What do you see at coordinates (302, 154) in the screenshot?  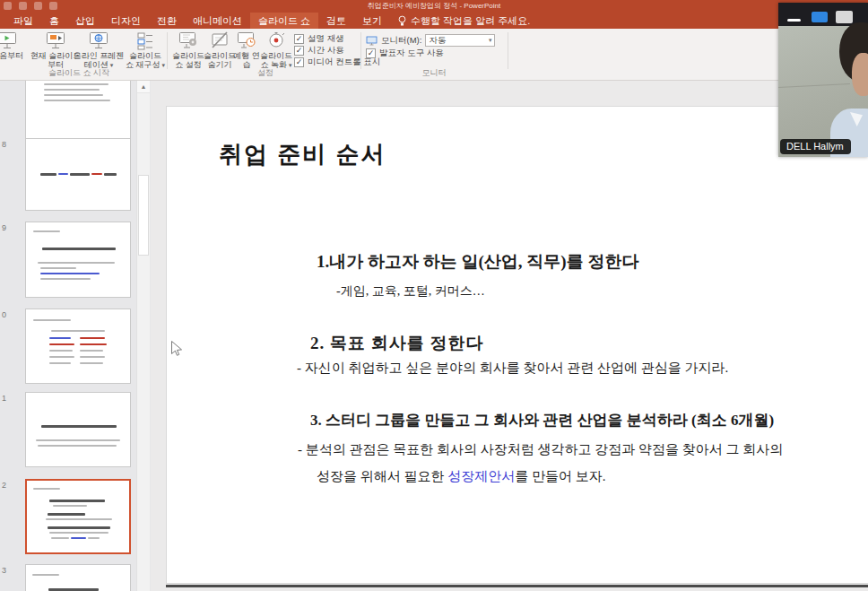 I see `slide-title: 취업 준비 순서` at bounding box center [302, 154].